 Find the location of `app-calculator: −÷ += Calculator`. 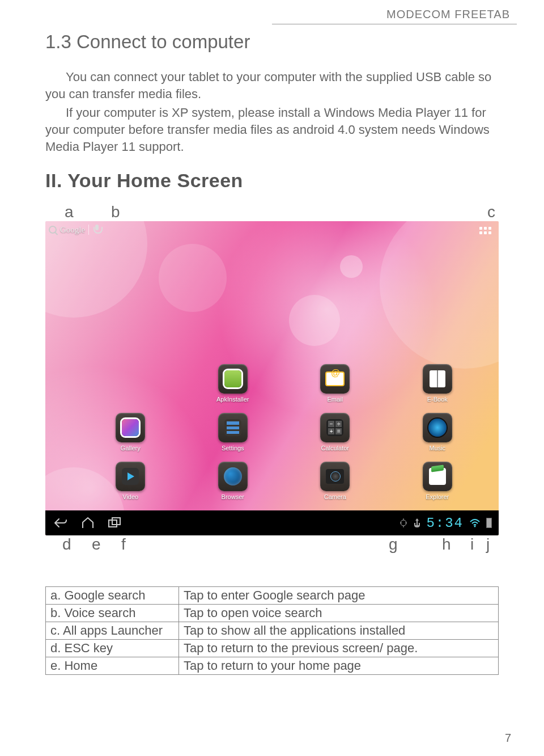

app-calculator: −÷ += Calculator is located at coordinates (335, 432).